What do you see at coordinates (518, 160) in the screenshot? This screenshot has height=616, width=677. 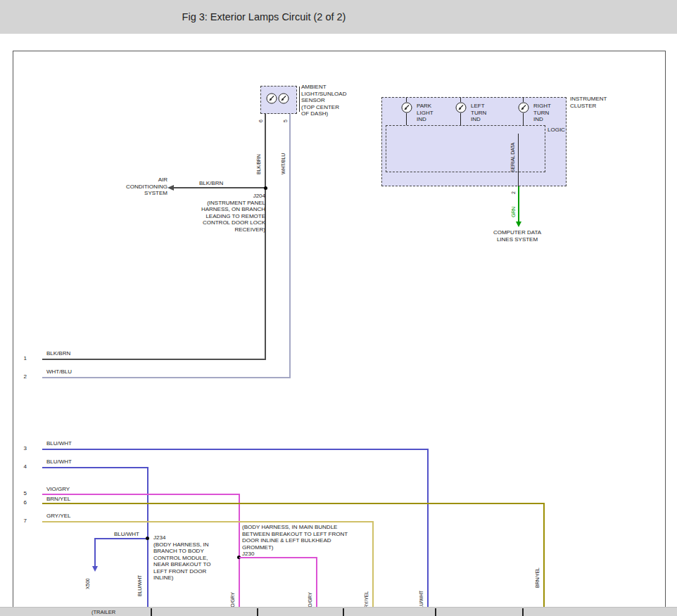 I see `serial-data-line` at bounding box center [518, 160].